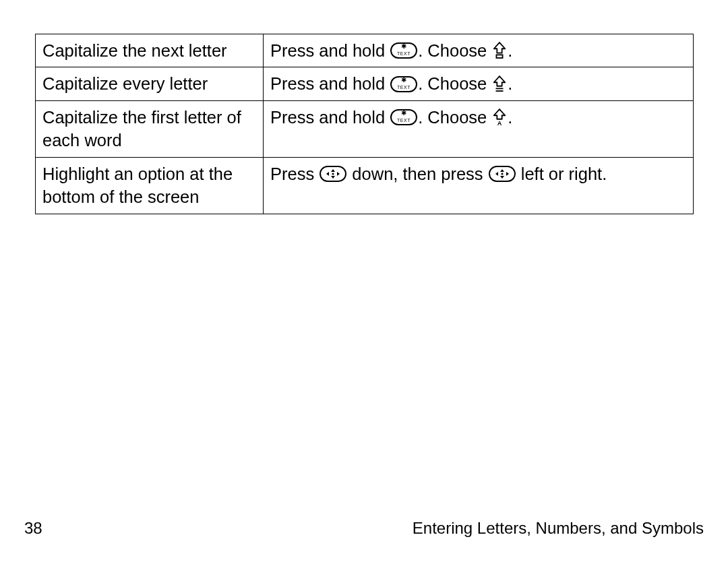 This screenshot has width=728, height=562. I want to click on table-row: Highlight an option at the bottom of the…, so click(365, 185).